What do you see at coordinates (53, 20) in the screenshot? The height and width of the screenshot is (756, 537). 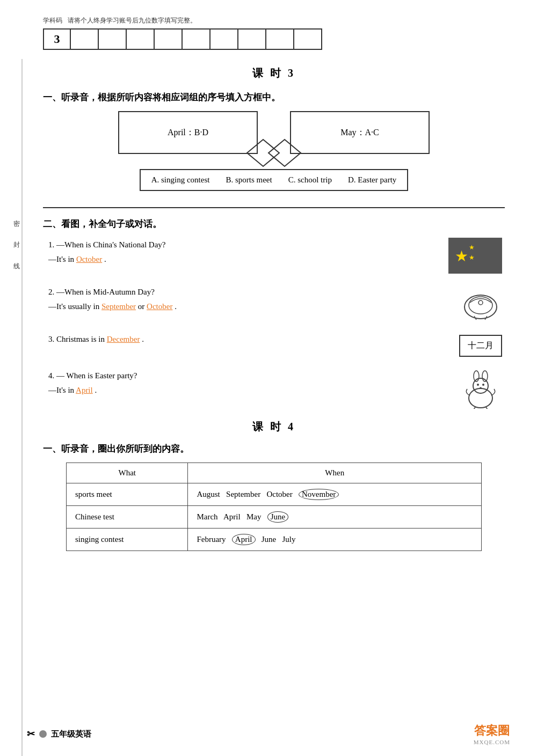 I see `xueke-label: 学科码` at bounding box center [53, 20].